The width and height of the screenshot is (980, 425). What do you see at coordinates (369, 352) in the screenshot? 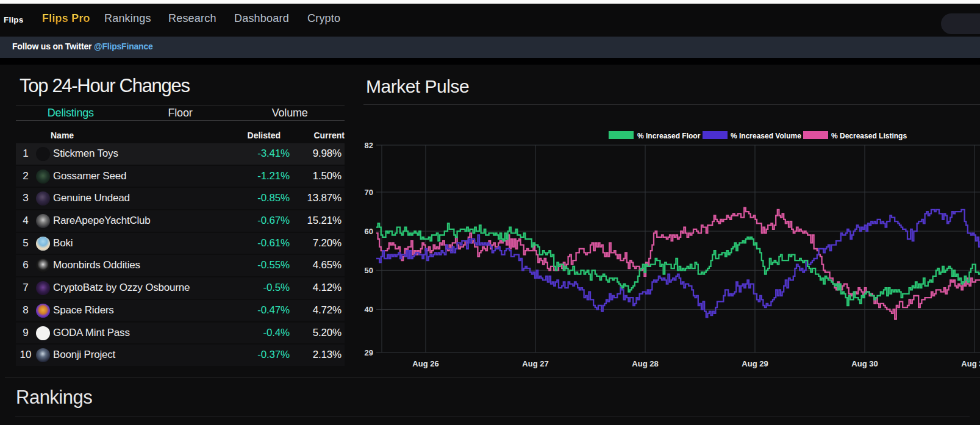
I see `svg-text: 29` at bounding box center [369, 352].